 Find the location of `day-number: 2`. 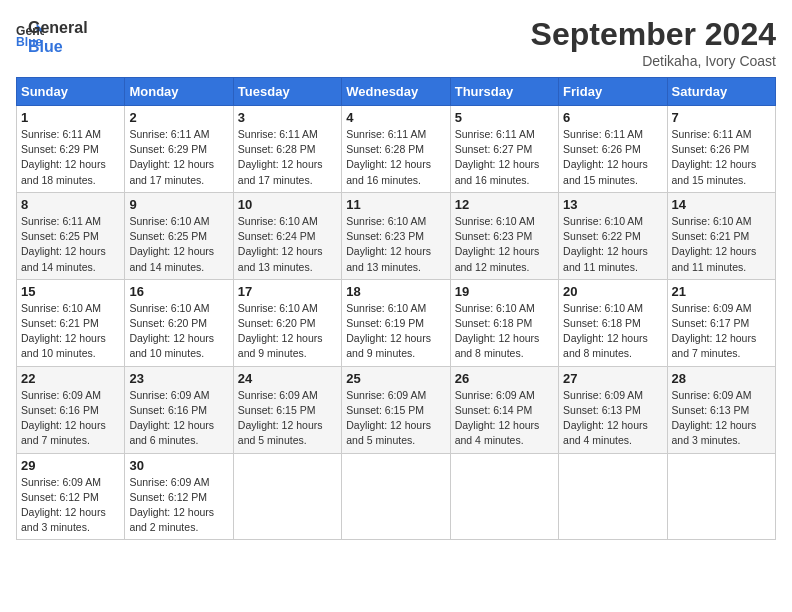

day-number: 2 is located at coordinates (178, 118).